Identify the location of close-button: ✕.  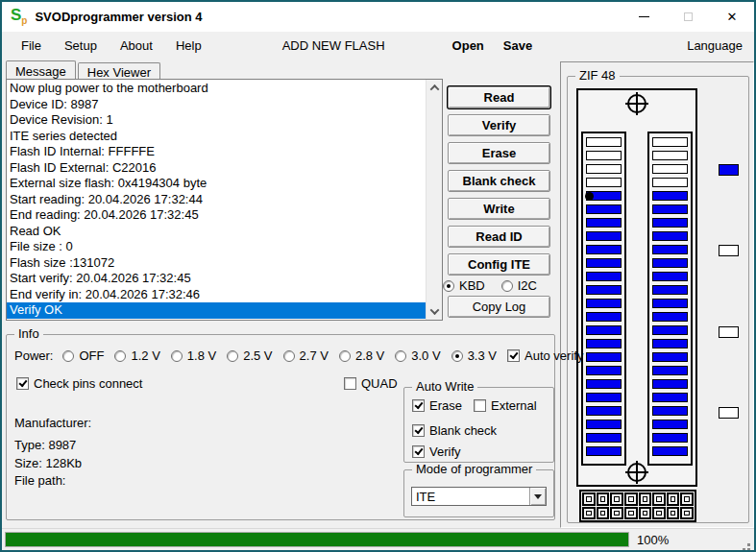
(732, 17).